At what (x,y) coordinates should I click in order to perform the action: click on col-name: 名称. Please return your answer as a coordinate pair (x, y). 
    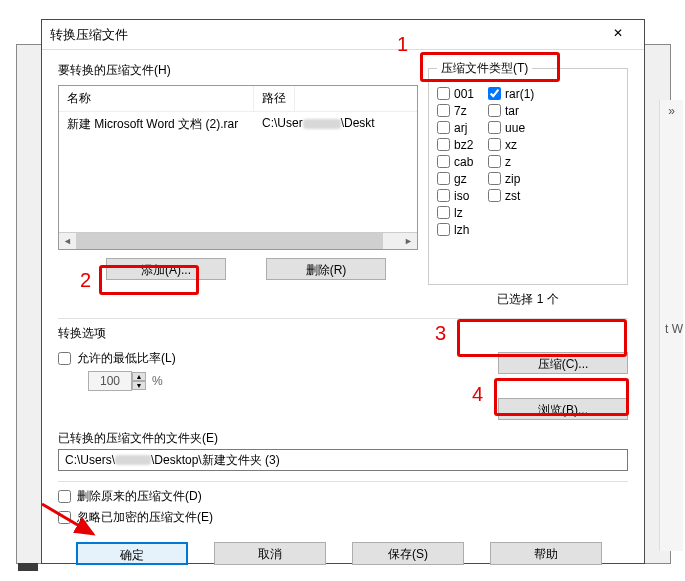
    Looking at the image, I should click on (156, 98).